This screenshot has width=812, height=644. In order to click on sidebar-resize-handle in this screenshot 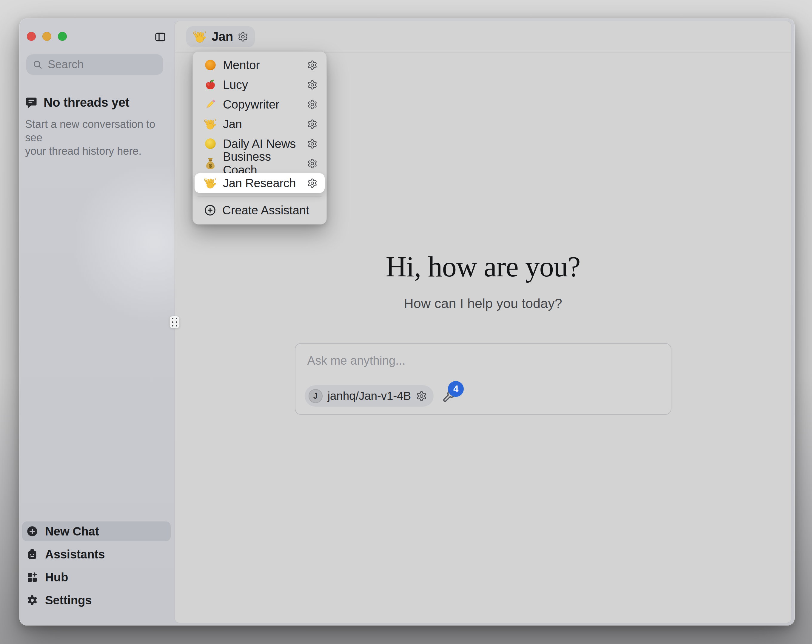, I will do `click(175, 322)`.